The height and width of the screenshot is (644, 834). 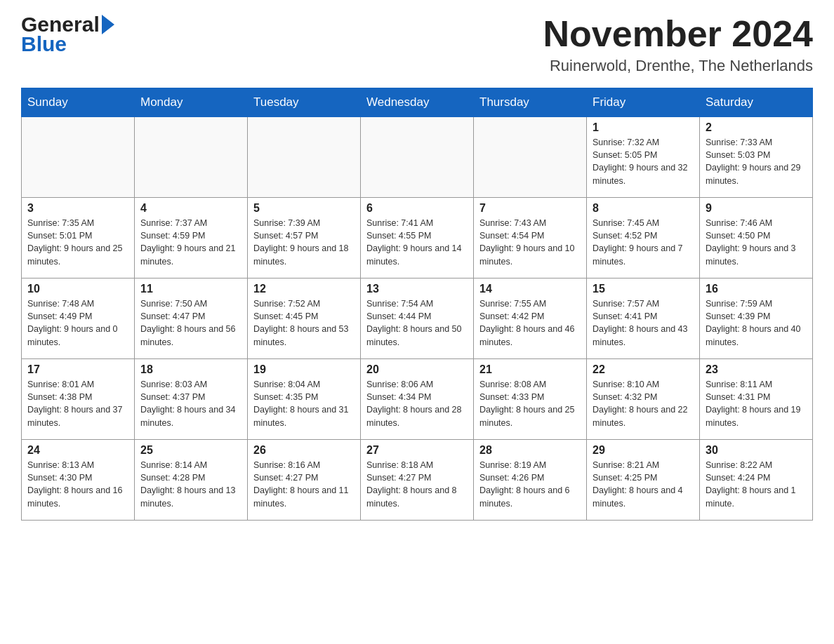 What do you see at coordinates (78, 243) in the screenshot?
I see `day-info: Sunrise: 7:35 AMSunset: 5:01 PMDaylight:…` at bounding box center [78, 243].